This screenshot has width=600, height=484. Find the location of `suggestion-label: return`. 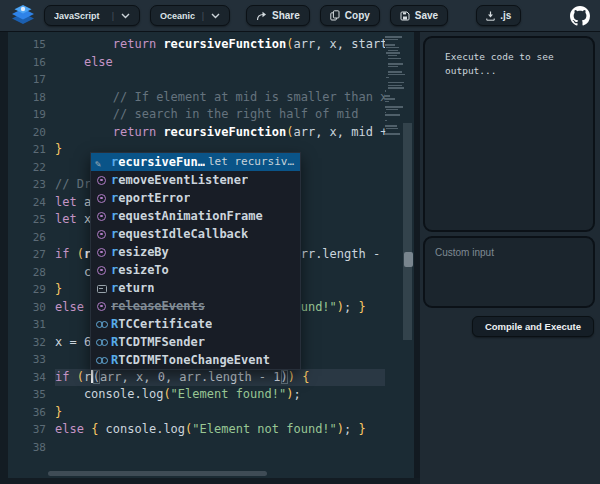

suggestion-label: return is located at coordinates (132, 288).